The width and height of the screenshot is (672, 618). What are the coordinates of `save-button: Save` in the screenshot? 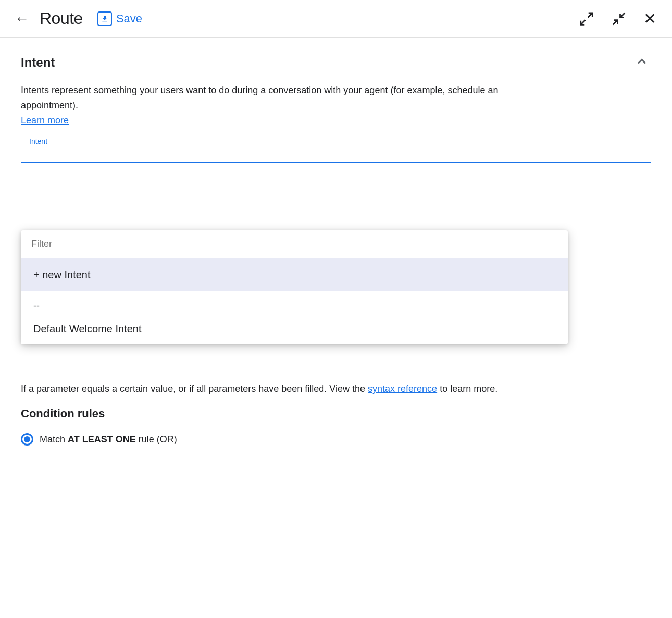 It's located at (120, 19).